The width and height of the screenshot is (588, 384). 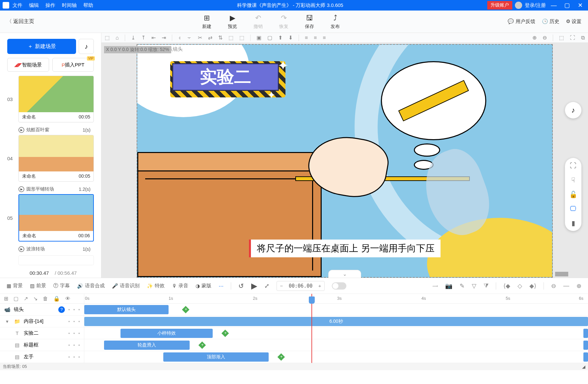 I want to click on music-button: ♪, so click(x=86, y=46).